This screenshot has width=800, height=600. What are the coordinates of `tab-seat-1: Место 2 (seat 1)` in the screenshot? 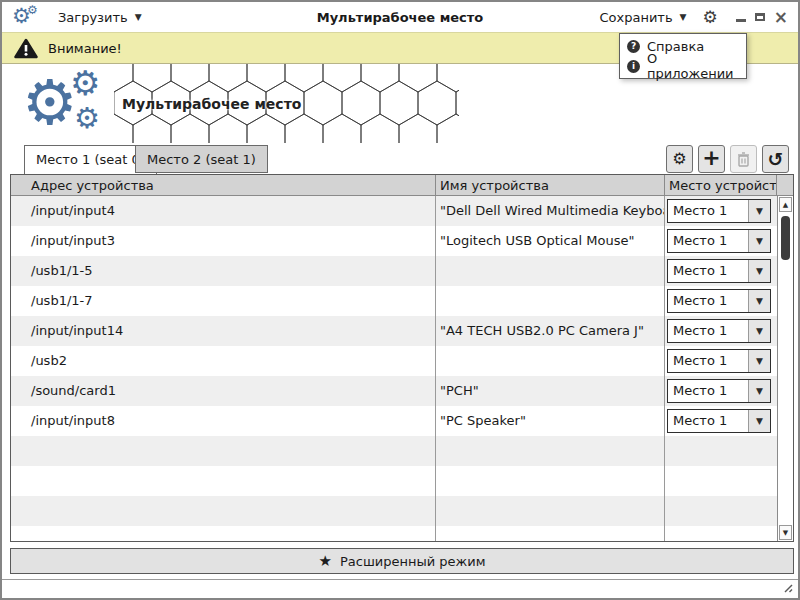 It's located at (202, 159).